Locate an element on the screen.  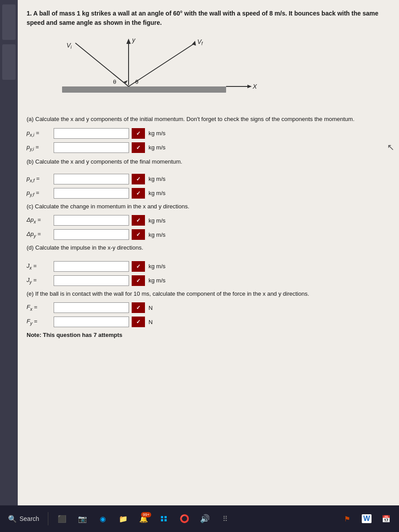
part-a-description: (a) Calculate the x and y components of … is located at coordinates (207, 119).